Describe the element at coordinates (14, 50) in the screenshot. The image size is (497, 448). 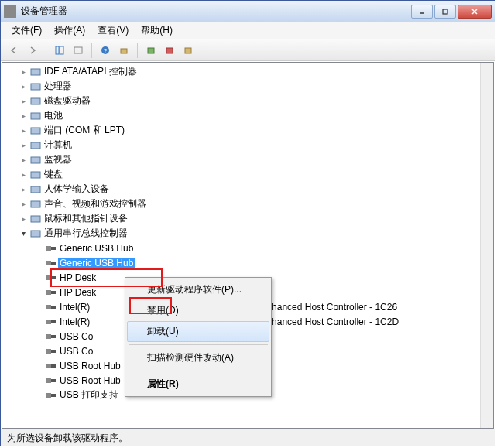
I see `back-button` at that location.